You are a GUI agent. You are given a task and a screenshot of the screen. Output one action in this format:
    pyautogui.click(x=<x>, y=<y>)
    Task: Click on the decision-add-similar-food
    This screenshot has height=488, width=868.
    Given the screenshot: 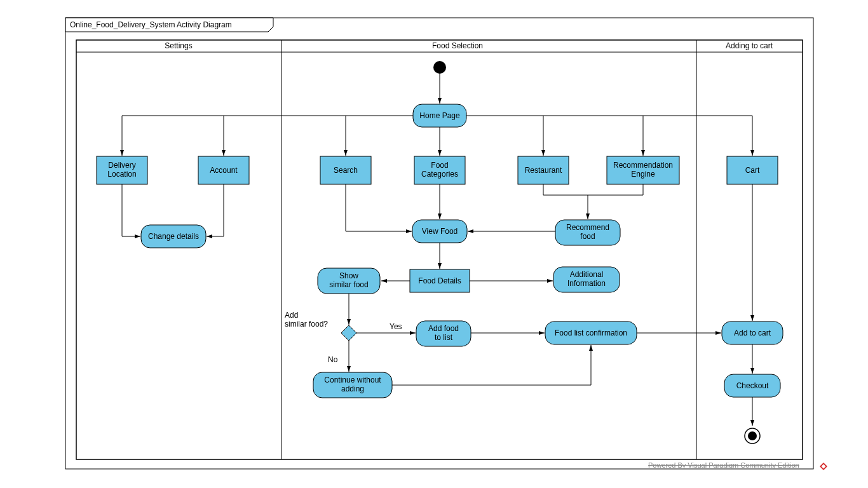 What is the action you would take?
    pyautogui.click(x=349, y=333)
    